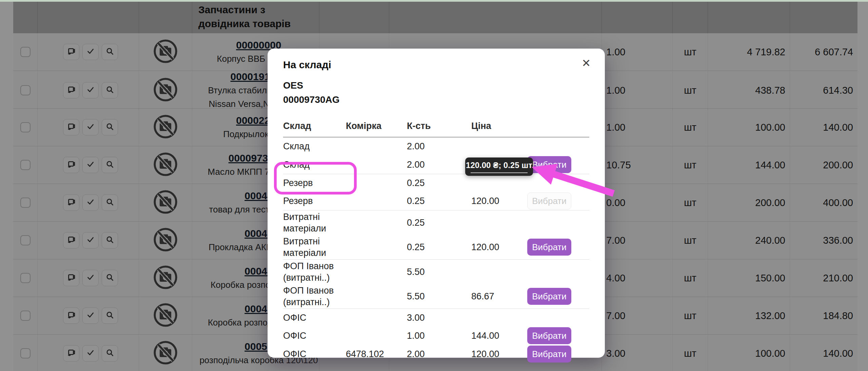 This screenshot has width=868, height=371. What do you see at coordinates (436, 318) in the screenshot?
I see `stock-row: ОФІС 3.00` at bounding box center [436, 318].